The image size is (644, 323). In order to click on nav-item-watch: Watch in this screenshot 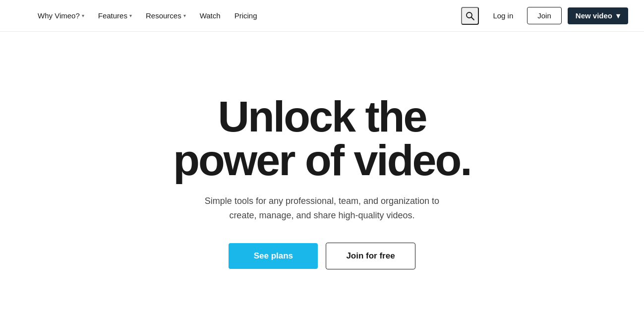, I will do `click(210, 16)`.